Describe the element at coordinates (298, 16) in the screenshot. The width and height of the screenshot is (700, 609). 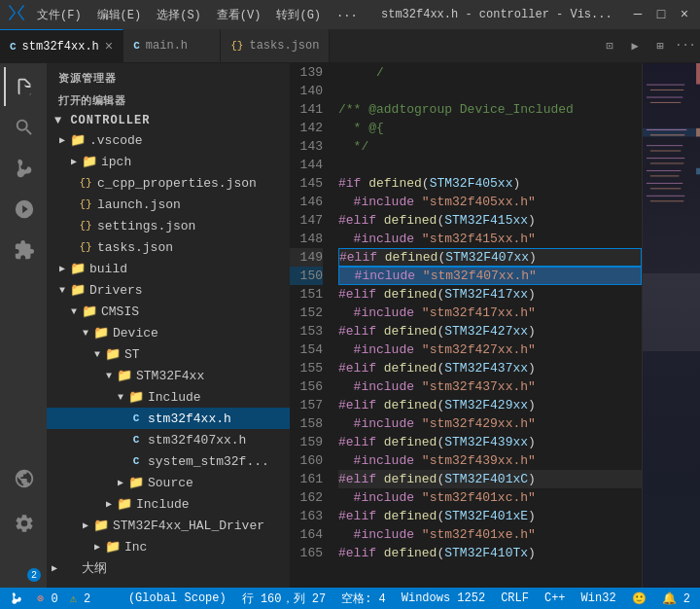
I see `menu-goto: 转到(G)` at that location.